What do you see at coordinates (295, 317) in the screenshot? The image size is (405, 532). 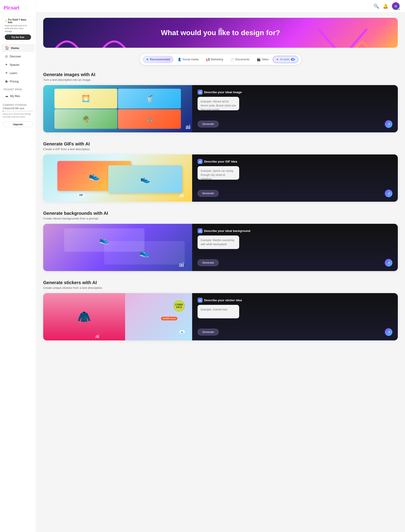 I see `generate-stickers-input-panel: ai Describe your sticker idea Generate ↗` at bounding box center [295, 317].